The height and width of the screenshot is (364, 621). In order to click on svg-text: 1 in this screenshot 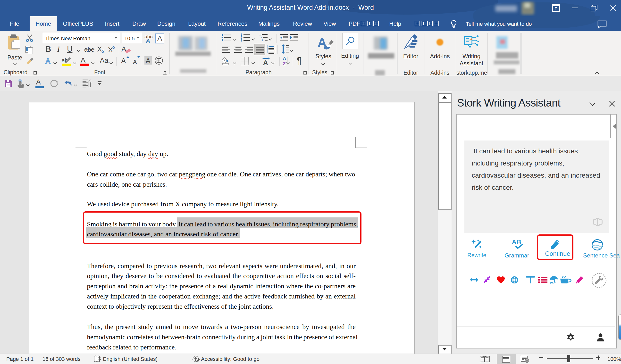, I will do `click(260, 34)`.